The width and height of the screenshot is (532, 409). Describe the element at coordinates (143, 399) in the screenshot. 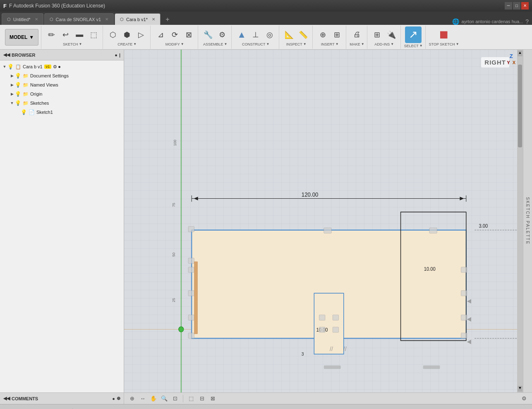

I see `tool-camera-icon: ↔` at that location.